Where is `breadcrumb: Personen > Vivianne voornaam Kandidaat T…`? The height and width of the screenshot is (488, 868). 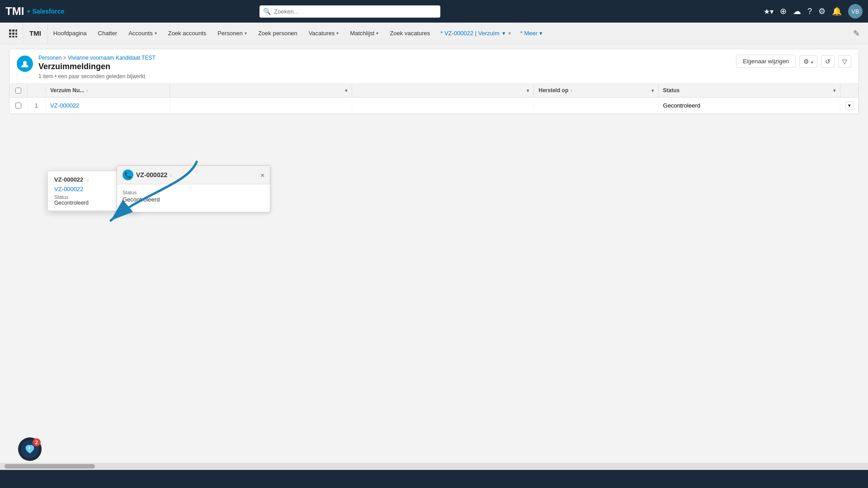 breadcrumb: Personen > Vivianne voornaam Kandidaat T… is located at coordinates (97, 58).